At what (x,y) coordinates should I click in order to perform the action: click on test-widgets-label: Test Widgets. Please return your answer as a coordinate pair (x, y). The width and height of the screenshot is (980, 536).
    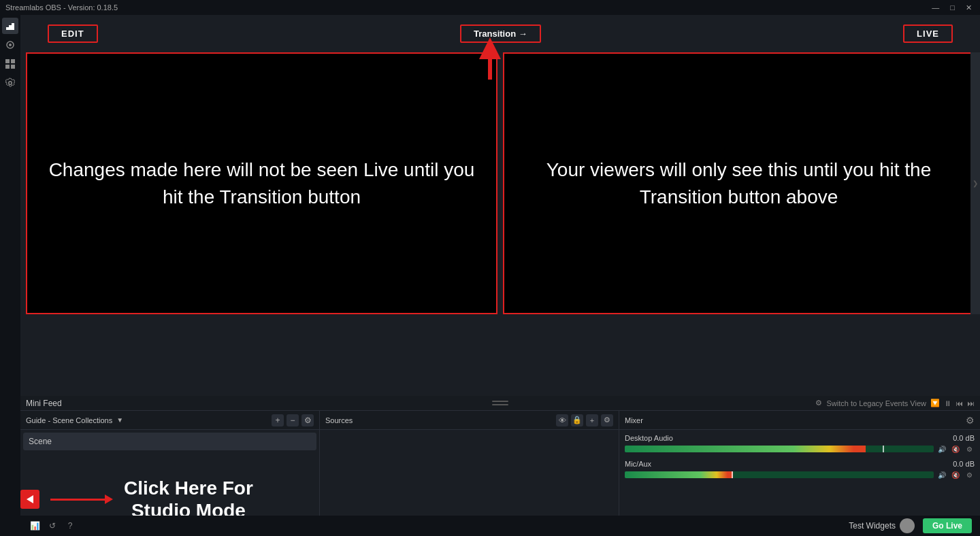
    Looking at the image, I should click on (872, 526).